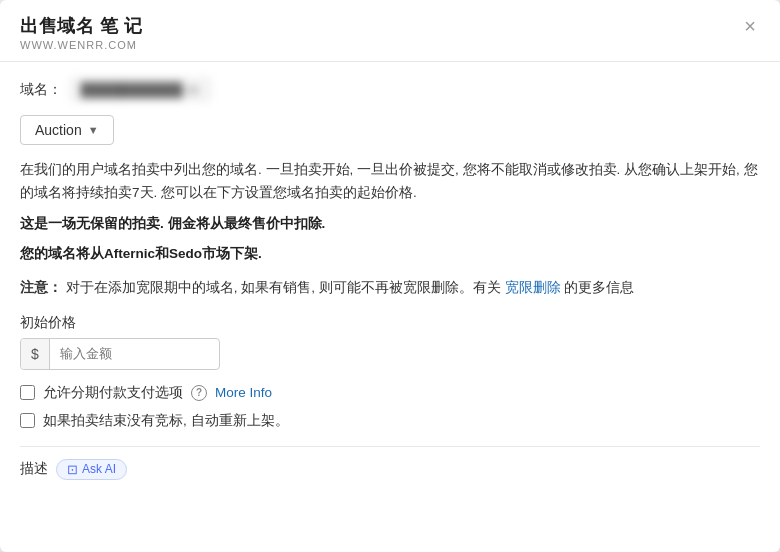 The image size is (780, 552). I want to click on description-row: 描述 ⊡ Ask AI, so click(390, 470).